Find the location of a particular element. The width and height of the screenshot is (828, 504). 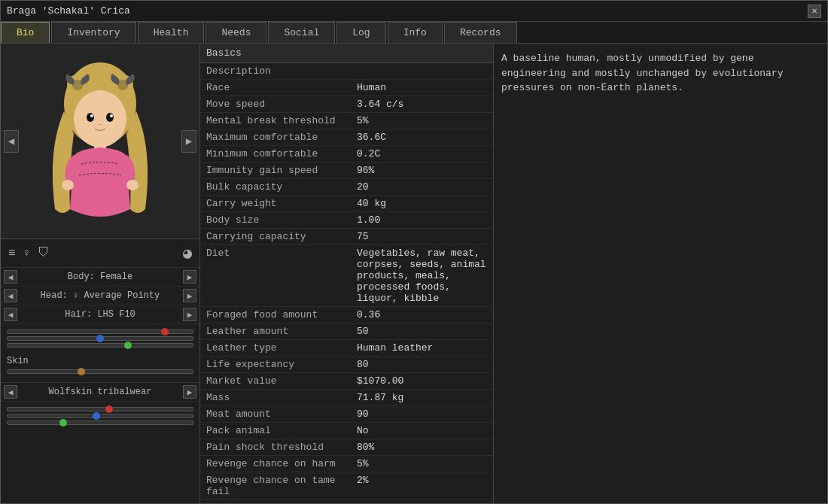

clothing-selector: ◀ Wolfskin tribalwear ▶ is located at coordinates (100, 406).